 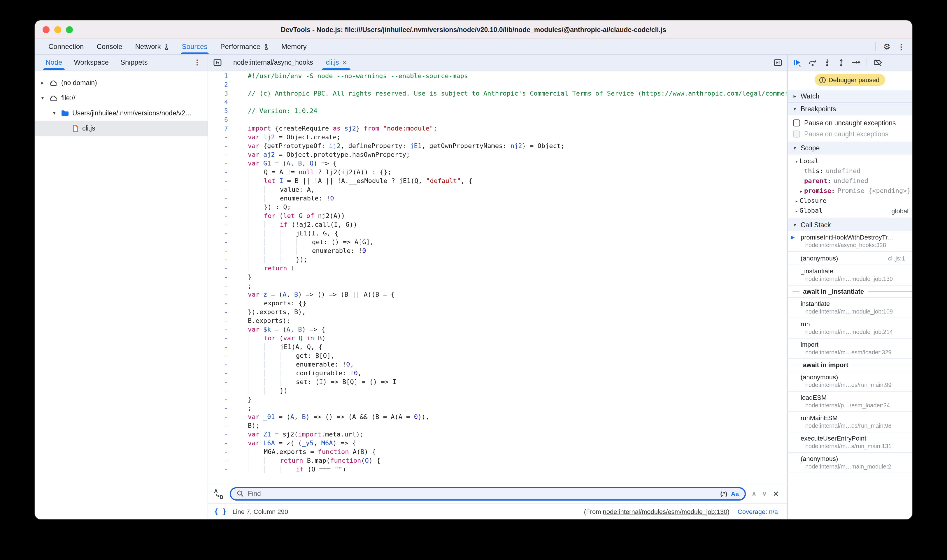 What do you see at coordinates (91, 62) in the screenshot?
I see `navigator-tab-workspace: Workspace` at bounding box center [91, 62].